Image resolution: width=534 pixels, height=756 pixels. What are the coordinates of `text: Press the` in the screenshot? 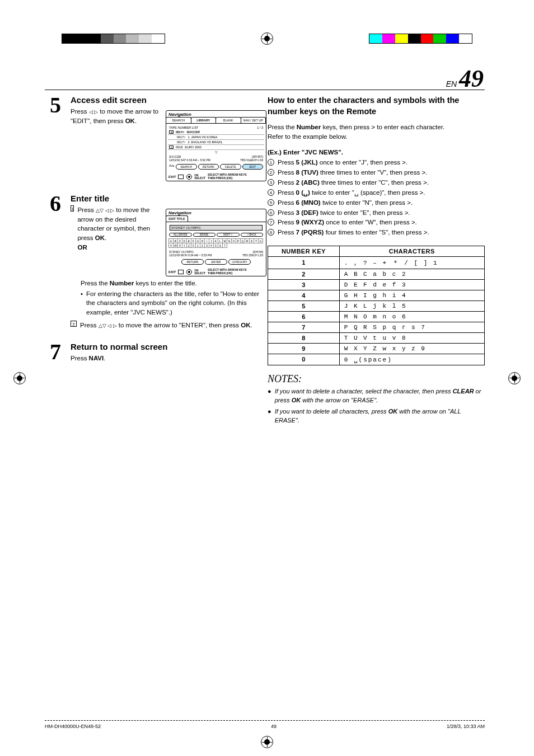 It's located at (95, 283).